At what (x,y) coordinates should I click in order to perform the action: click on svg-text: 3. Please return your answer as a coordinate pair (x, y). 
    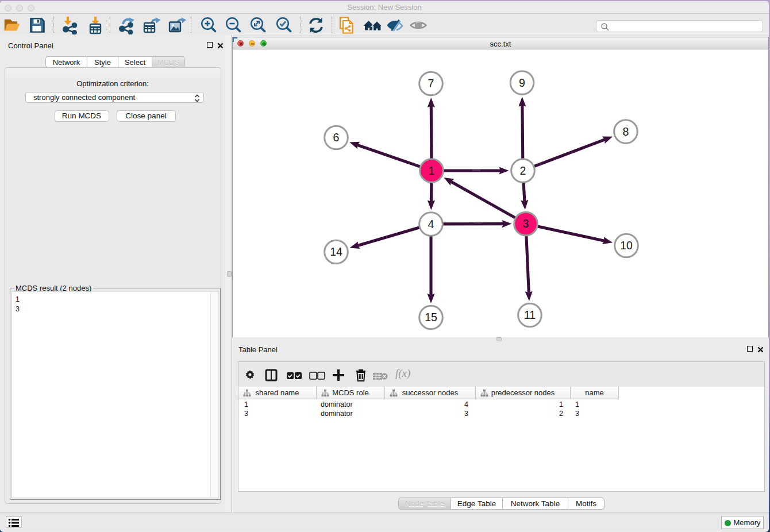
    Looking at the image, I should click on (526, 223).